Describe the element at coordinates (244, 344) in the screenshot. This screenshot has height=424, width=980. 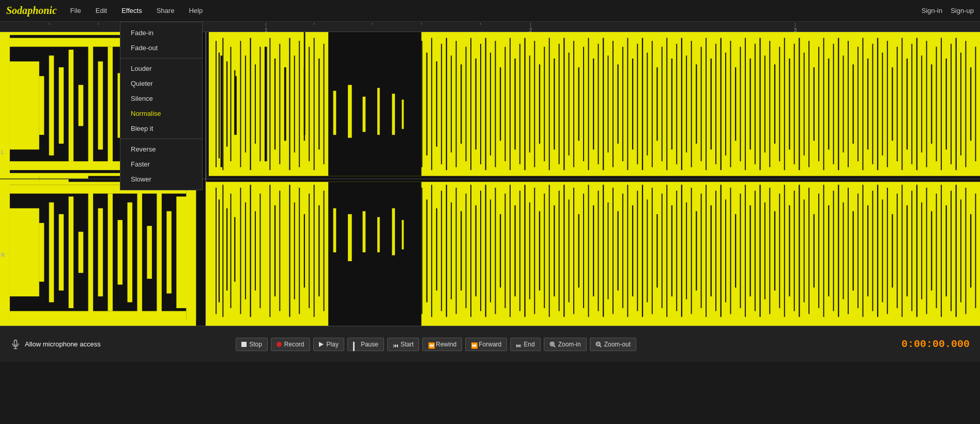
I see `stop-icon` at that location.